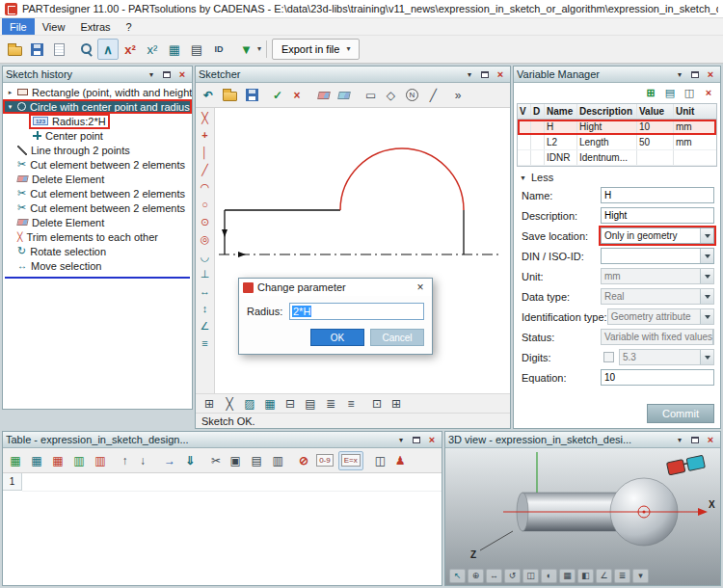 This screenshot has height=588, width=723. What do you see at coordinates (83, 49) in the screenshot?
I see `zoom-page-icon` at bounding box center [83, 49].